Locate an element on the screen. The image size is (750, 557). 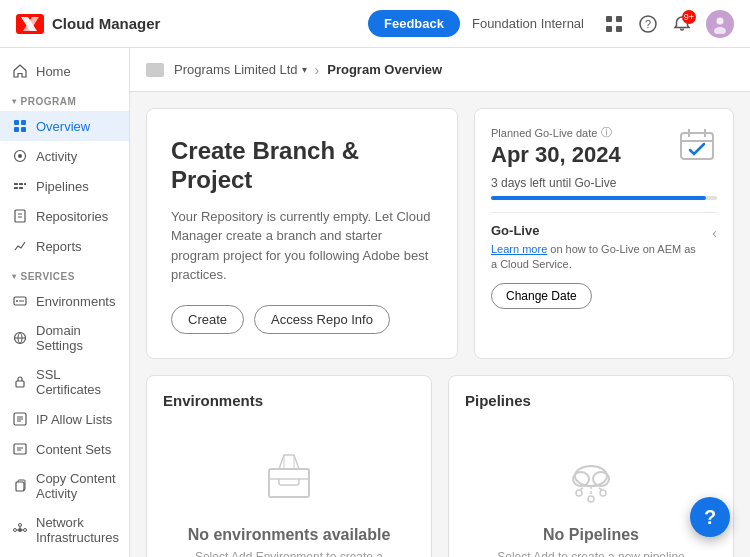
create-card-description: Your Repository is currently empty. Let … is located at coordinates (302, 246).